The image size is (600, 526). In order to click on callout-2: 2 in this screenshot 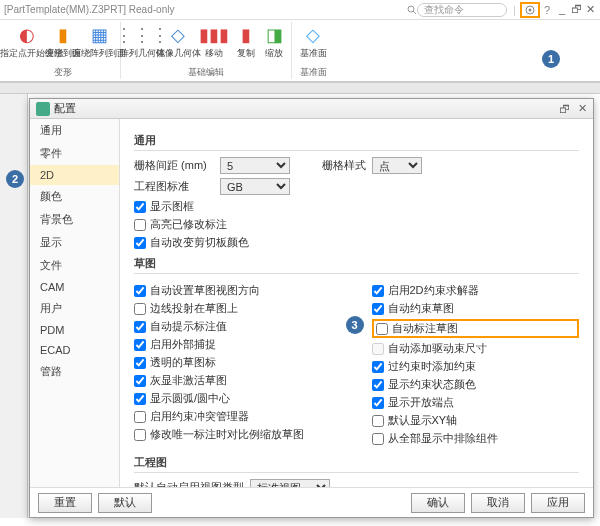, I will do `click(15, 179)`.